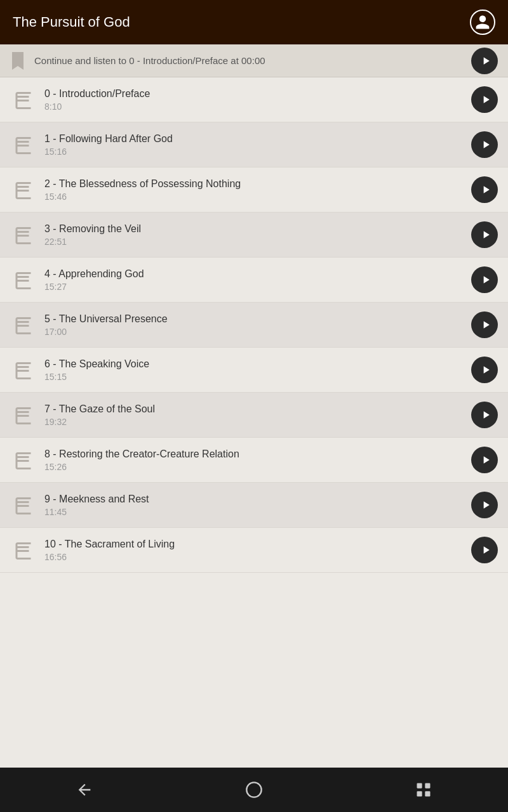 This screenshot has width=508, height=812. Describe the element at coordinates (258, 274) in the screenshot. I see `track-title: 4 - Apprehending God` at that location.